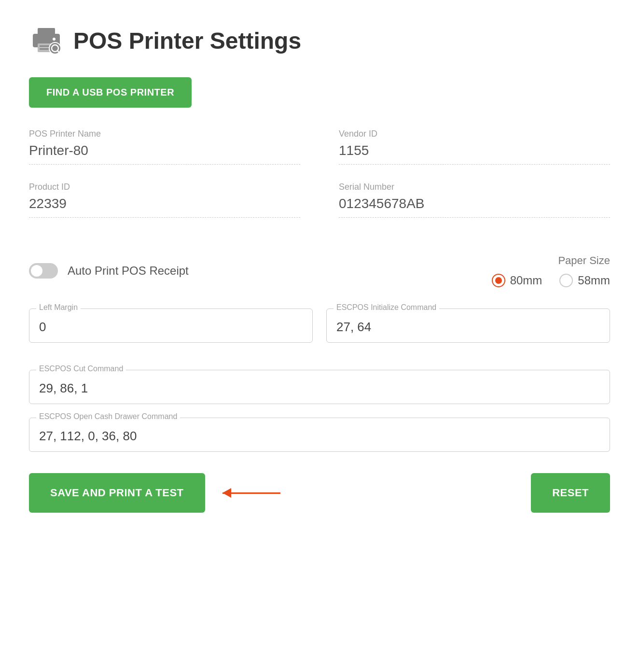 Image resolution: width=639 pixels, height=672 pixels. I want to click on serial-number-label: Serial Number, so click(474, 187).